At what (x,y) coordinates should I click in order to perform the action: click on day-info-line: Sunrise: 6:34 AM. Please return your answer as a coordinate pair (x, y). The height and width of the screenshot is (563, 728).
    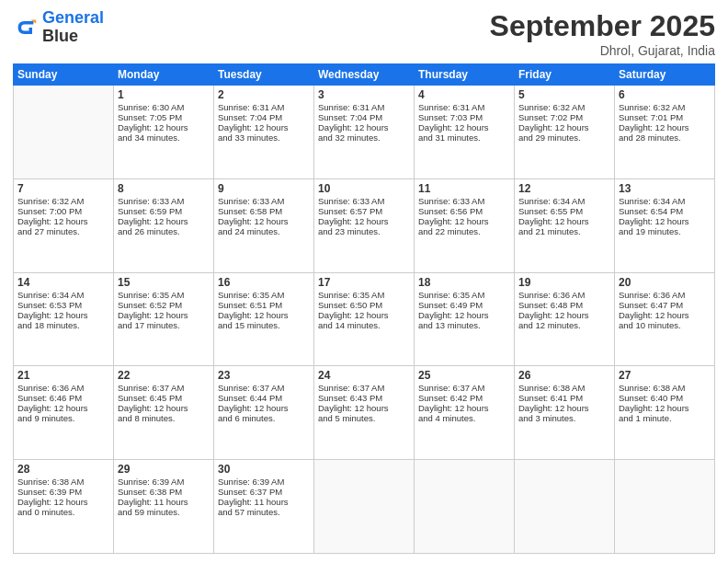
    Looking at the image, I should click on (564, 201).